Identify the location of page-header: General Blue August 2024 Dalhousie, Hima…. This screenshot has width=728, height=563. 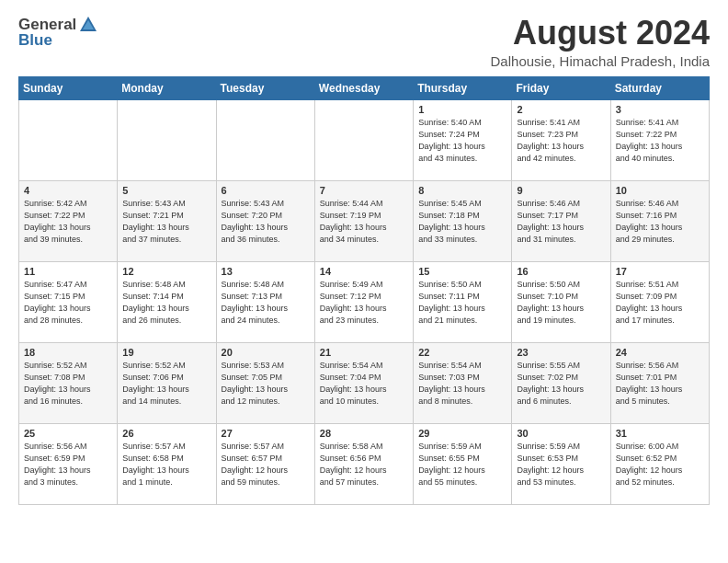
(364, 42).